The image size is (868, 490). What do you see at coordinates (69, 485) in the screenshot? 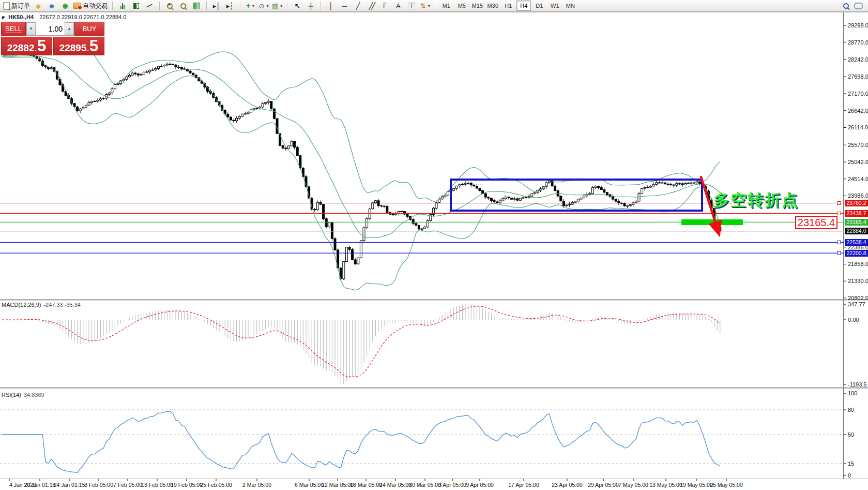
I see `svg-text: 24 Jan 01:15` at bounding box center [69, 485].